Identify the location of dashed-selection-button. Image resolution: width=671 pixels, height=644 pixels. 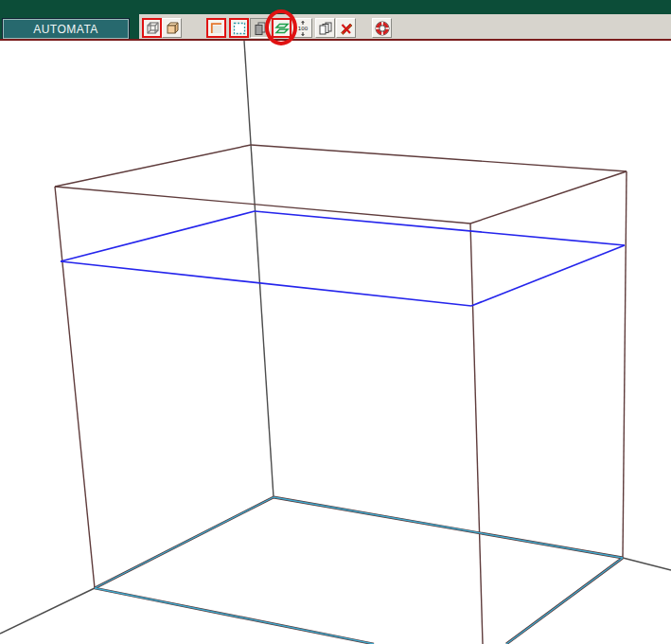
(238, 28).